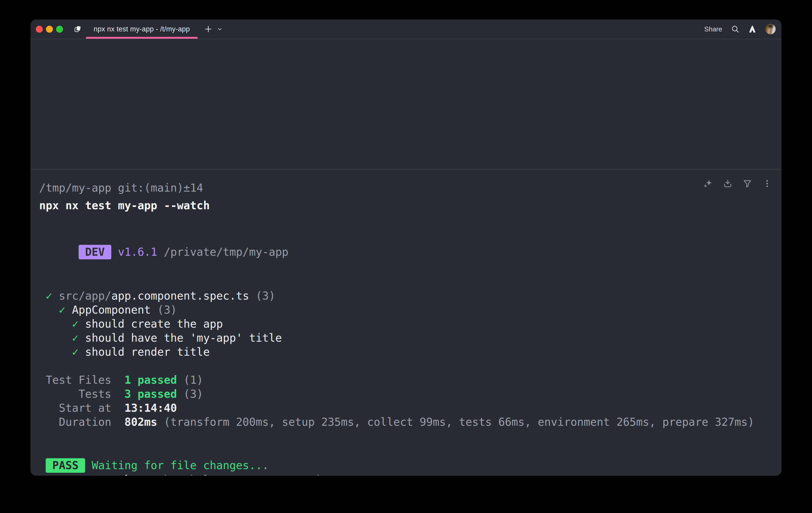 Image resolution: width=812 pixels, height=513 pixels. What do you see at coordinates (405, 296) in the screenshot?
I see `test-file-row: ✓src/app/app.component.spec.ts(3)` at bounding box center [405, 296].